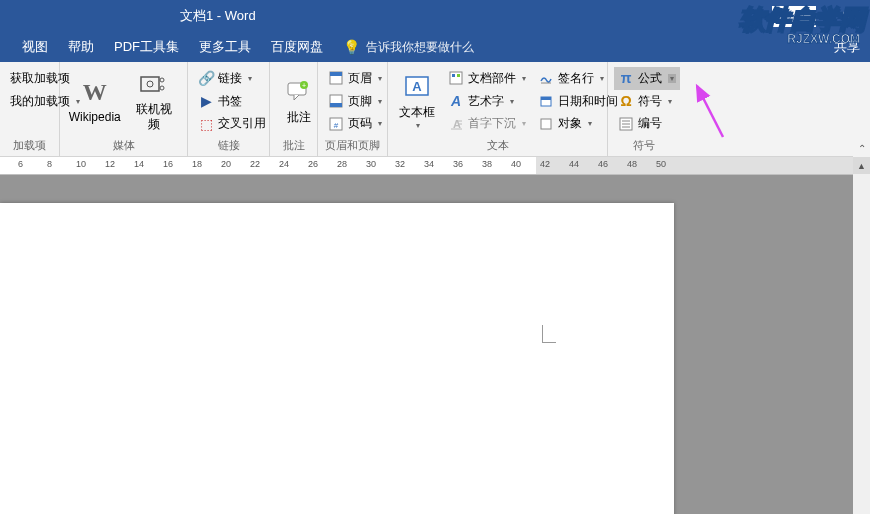  Describe the element at coordinates (487, 78) in the screenshot. I see `quickparts-button: 文档部件▾` at that location.